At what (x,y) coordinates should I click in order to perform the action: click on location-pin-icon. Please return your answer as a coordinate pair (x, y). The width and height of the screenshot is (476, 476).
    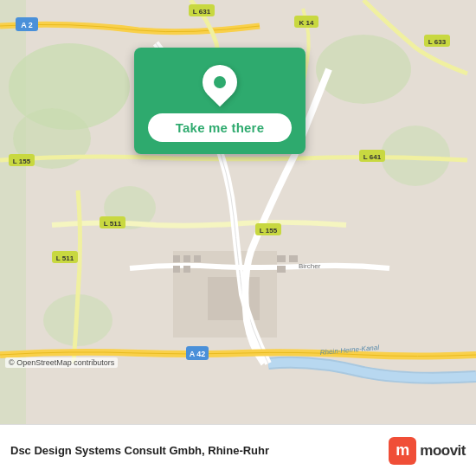
    Looking at the image, I should click on (220, 82).